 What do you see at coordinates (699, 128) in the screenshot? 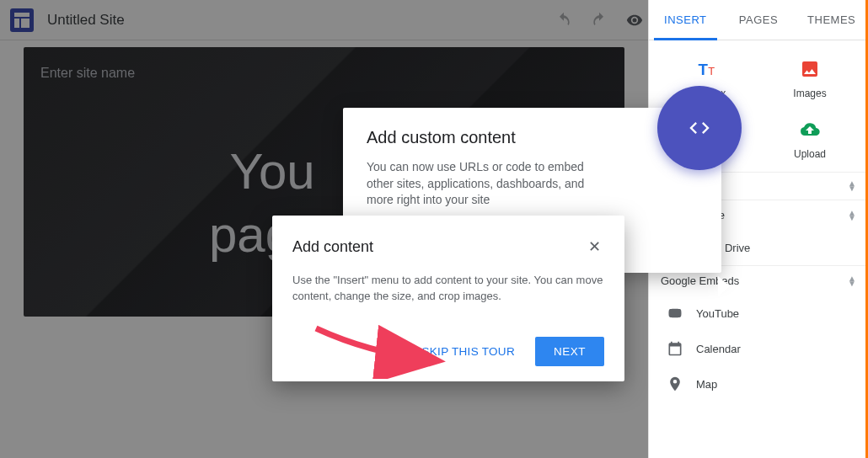
I see `embed-feature-badge` at bounding box center [699, 128].